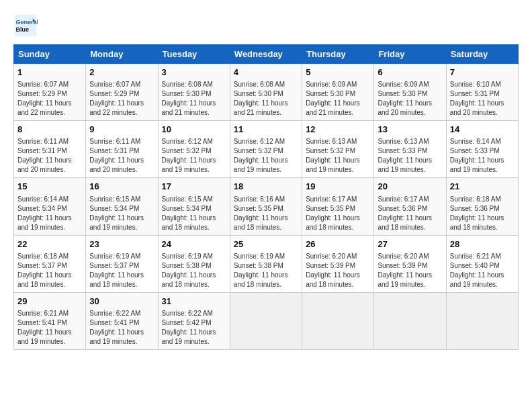  Describe the element at coordinates (122, 54) in the screenshot. I see `day-of-week-header: Monday` at that location.